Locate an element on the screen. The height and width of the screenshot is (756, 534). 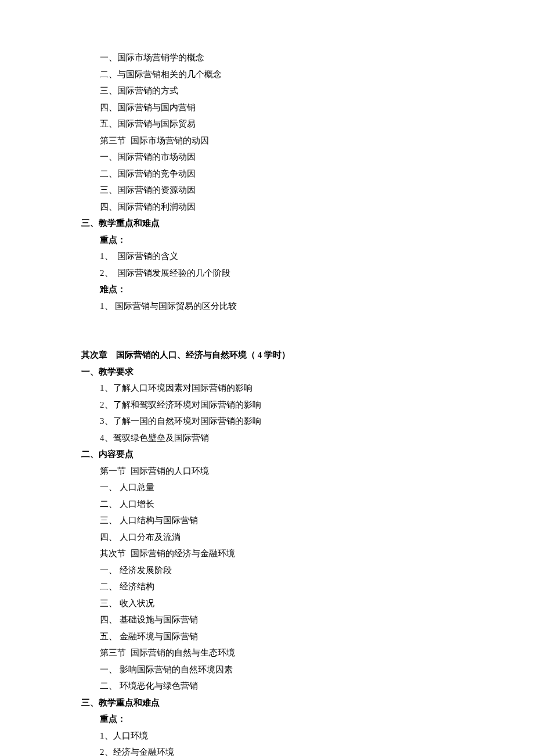
list-item: 第三节 国际营销的自然与生态环境 is located at coordinates (267, 653).